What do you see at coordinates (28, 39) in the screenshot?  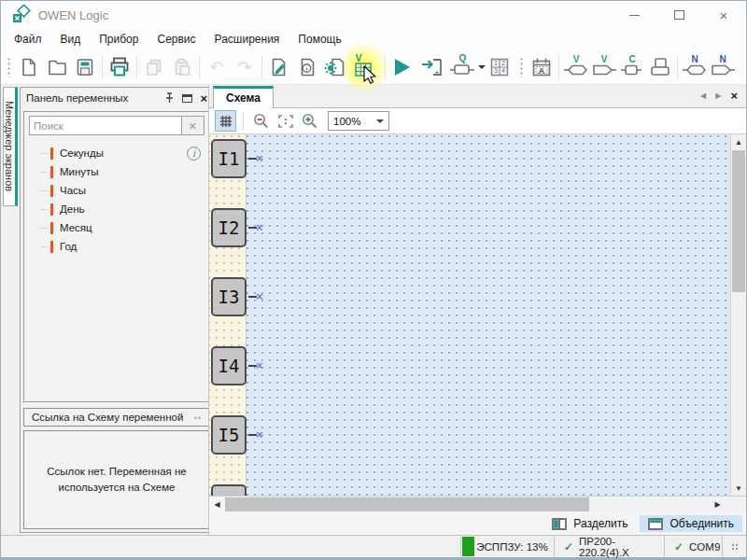 I see `menu-file: Файл` at bounding box center [28, 39].